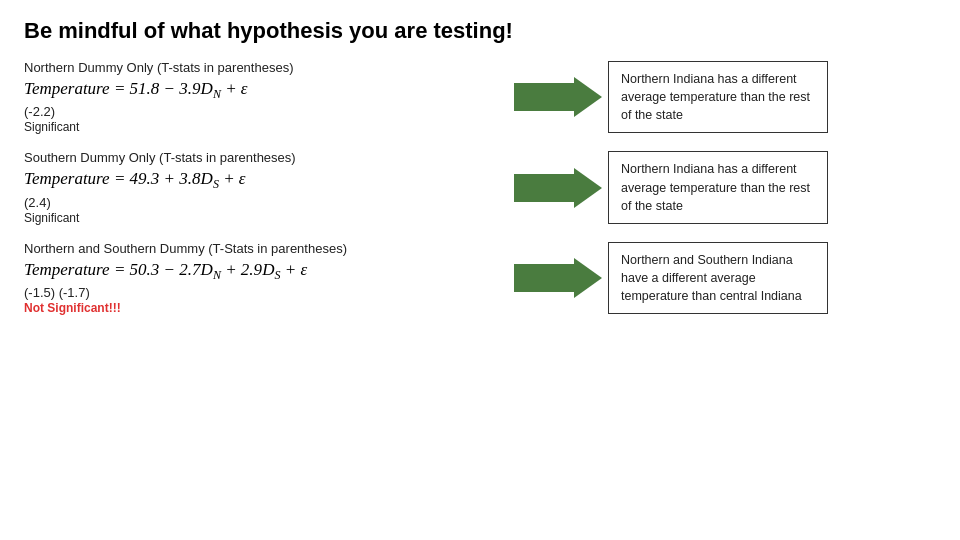  What do you see at coordinates (269, 158) in the screenshot?
I see `section-2-label: Southern Dummy Only (T-stats in parenthe…` at bounding box center [269, 158].